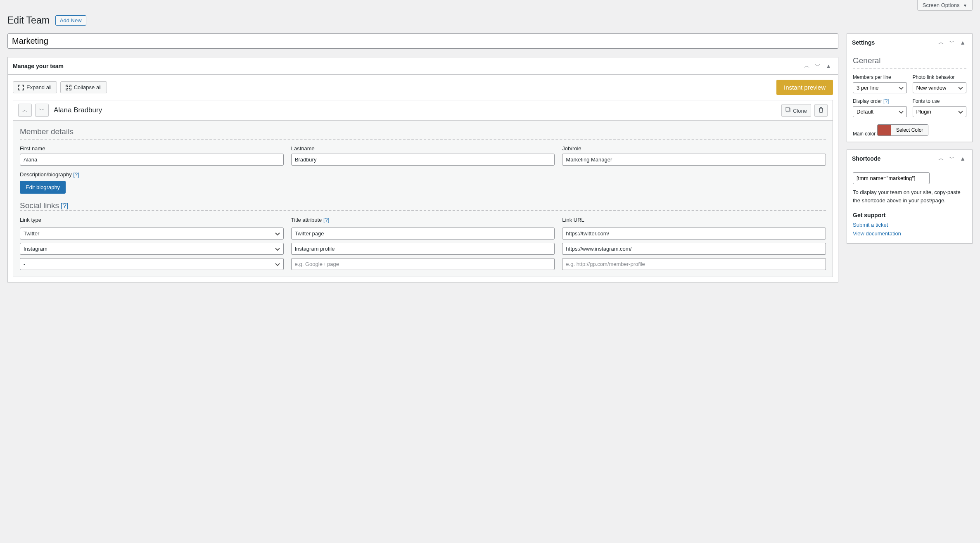  I want to click on display-order-select: Default, so click(880, 111).